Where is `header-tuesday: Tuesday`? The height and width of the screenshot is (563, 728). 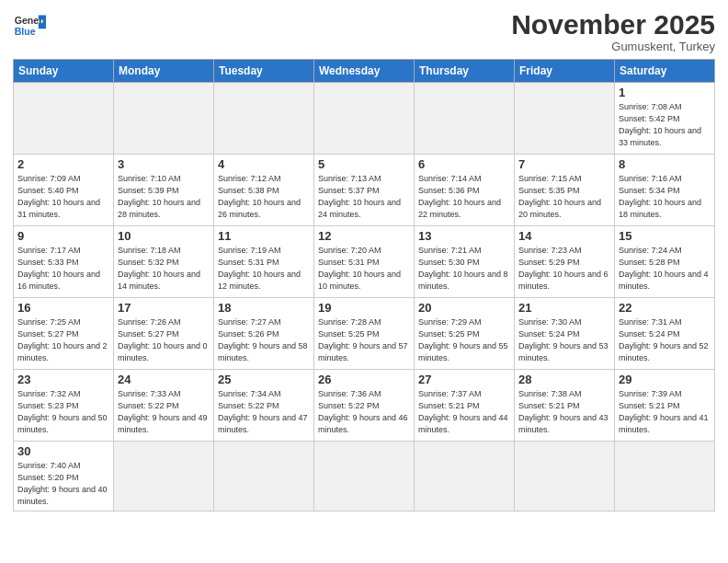 header-tuesday: Tuesday is located at coordinates (265, 72).